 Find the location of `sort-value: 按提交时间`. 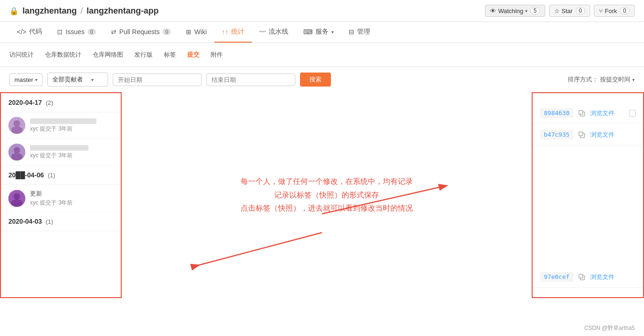

sort-value: 按提交时间 is located at coordinates (615, 80).